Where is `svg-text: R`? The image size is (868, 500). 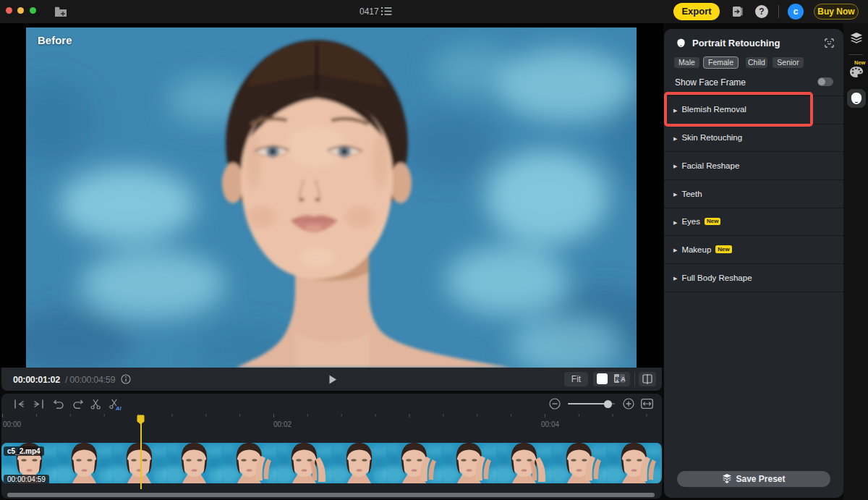 svg-text: R is located at coordinates (618, 379).